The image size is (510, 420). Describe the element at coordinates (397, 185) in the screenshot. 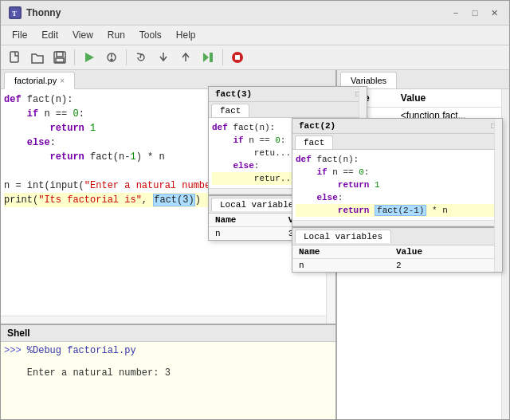

I see `frame-2-code: def fact(n): if n == 0: return 1 else: r…` at that location.